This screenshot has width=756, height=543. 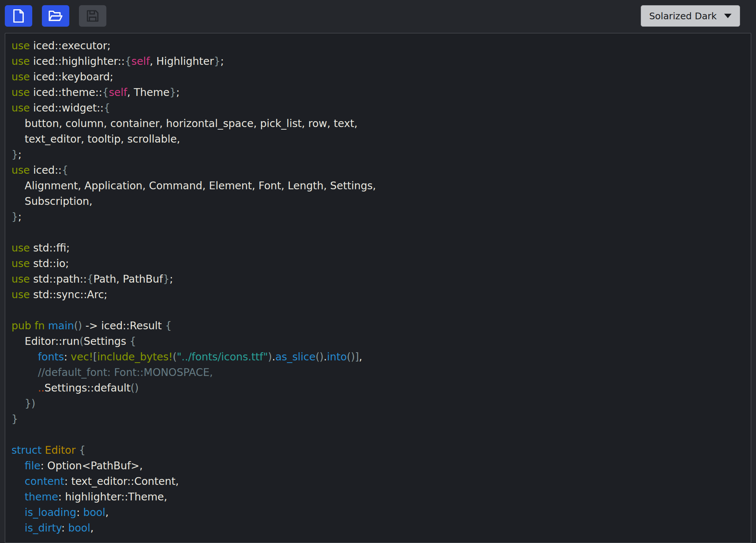 What do you see at coordinates (378, 46) in the screenshot?
I see `code-line: use iced::executor;` at bounding box center [378, 46].